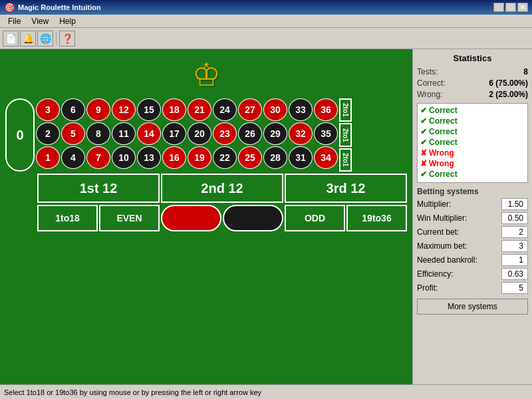 The width and height of the screenshot is (532, 399). I want to click on correct-label: Correct:, so click(431, 83).